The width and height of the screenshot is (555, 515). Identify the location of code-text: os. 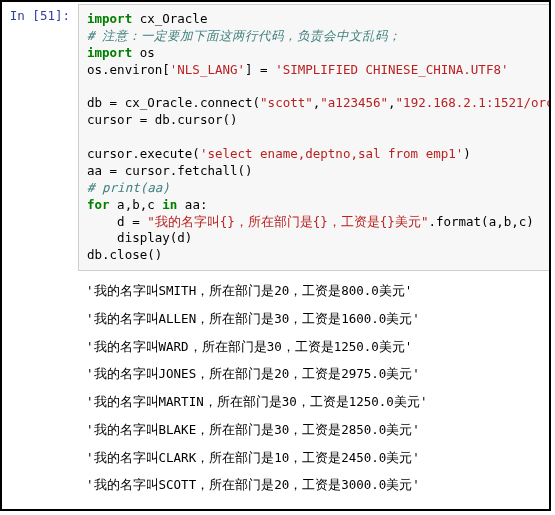
(144, 52).